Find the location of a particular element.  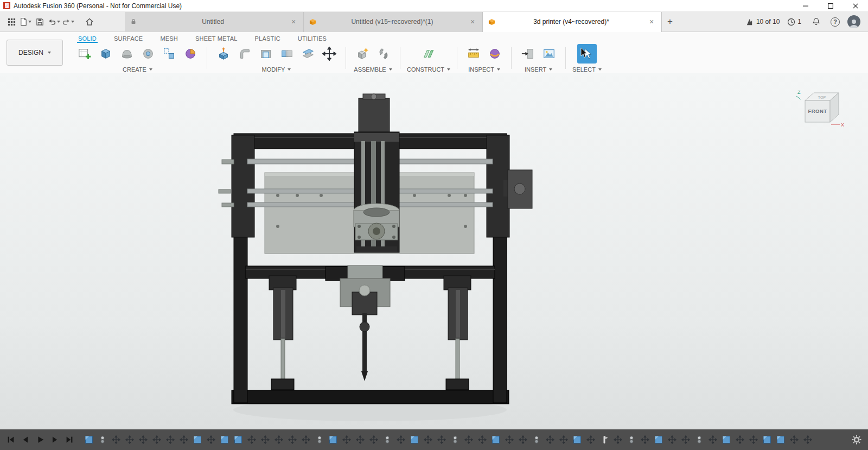

document-tab-untitled: Untitled × is located at coordinates (214, 22).